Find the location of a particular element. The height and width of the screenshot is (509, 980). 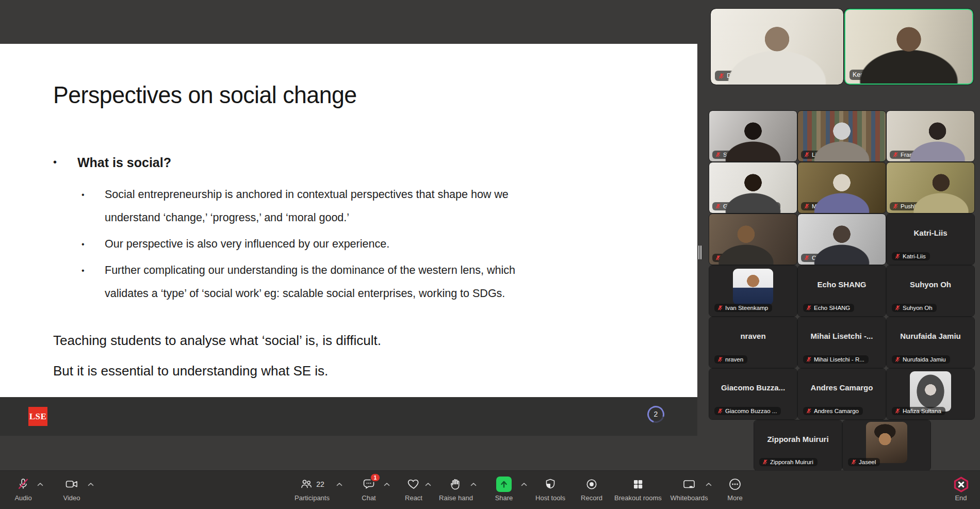

slide-bullet: Social entrepreneurship is anchored in c… is located at coordinates (298, 206).